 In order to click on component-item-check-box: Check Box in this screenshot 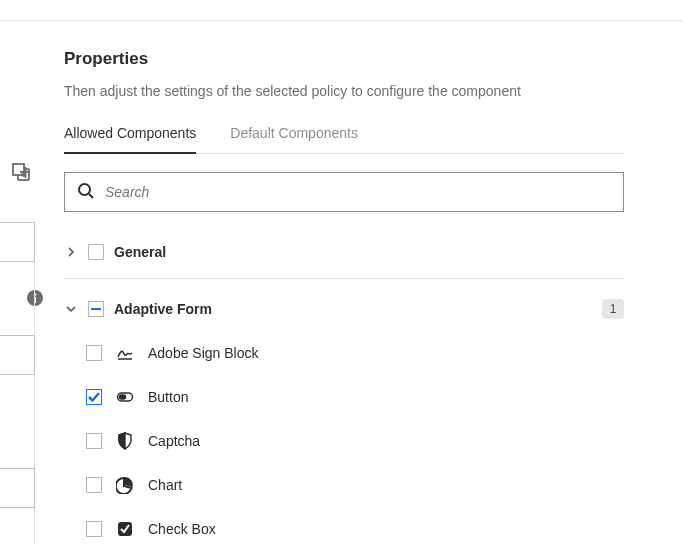, I will do `click(344, 528)`.